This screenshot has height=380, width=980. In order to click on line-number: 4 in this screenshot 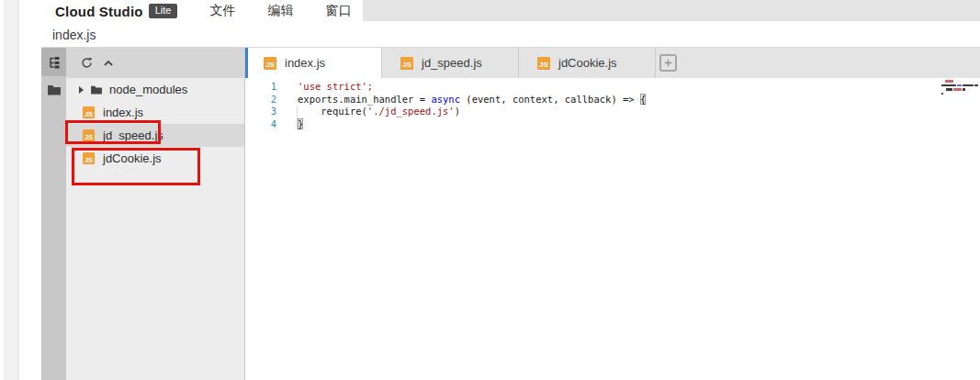, I will do `click(261, 125)`.